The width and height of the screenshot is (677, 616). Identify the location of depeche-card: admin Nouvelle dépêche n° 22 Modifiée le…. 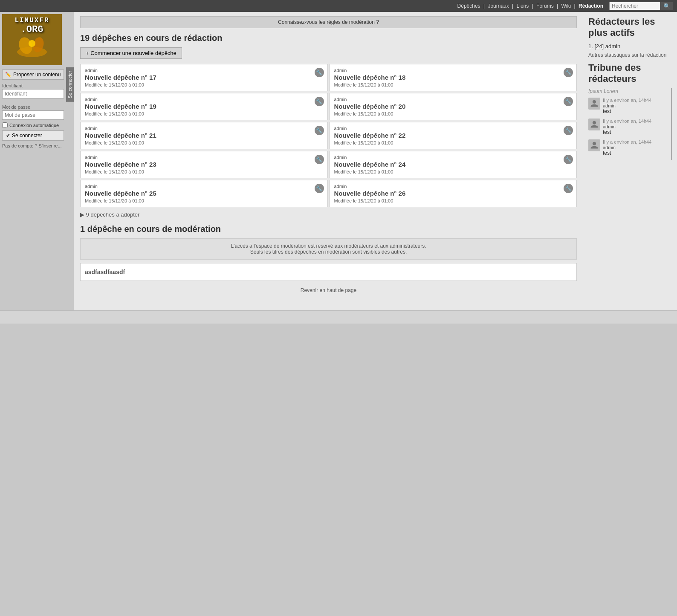
(454, 136).